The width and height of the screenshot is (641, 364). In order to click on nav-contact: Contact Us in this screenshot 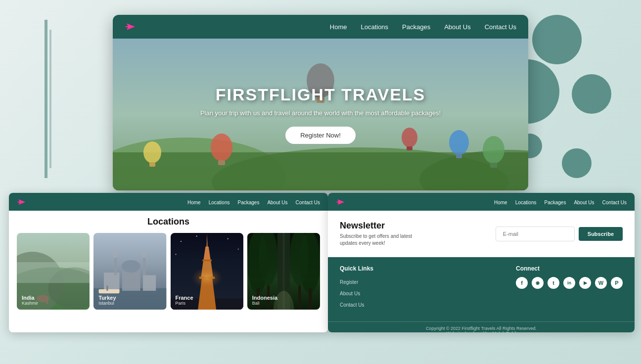, I will do `click(501, 27)`.